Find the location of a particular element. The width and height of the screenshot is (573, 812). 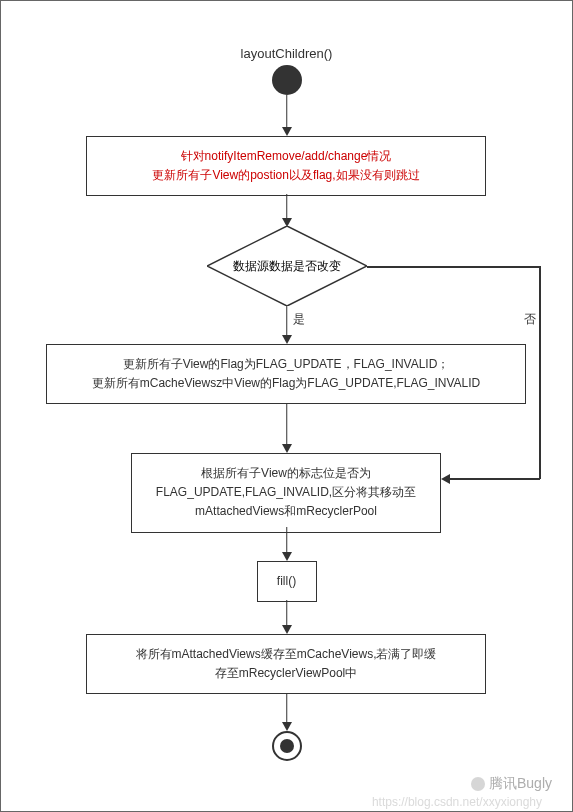

decision-text: 数据源数据是否改变 is located at coordinates (287, 266).